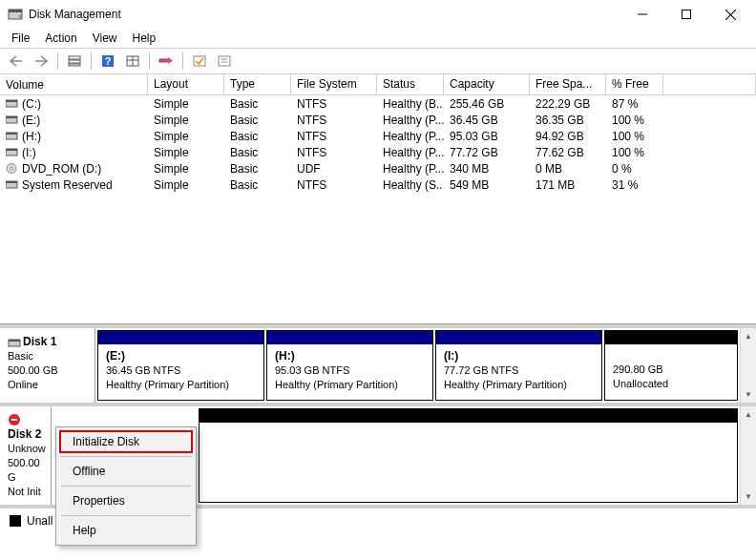 This screenshot has height=560, width=756. What do you see at coordinates (568, 169) in the screenshot?
I see `volume-freespace: 0 MB` at bounding box center [568, 169].